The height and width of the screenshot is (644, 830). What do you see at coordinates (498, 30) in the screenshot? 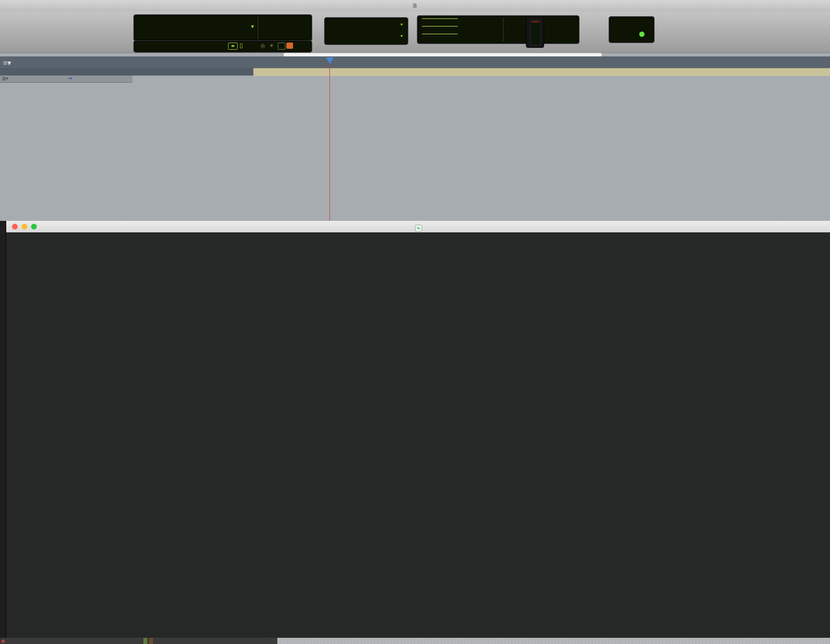
I see `preroll-display` at bounding box center [498, 30].